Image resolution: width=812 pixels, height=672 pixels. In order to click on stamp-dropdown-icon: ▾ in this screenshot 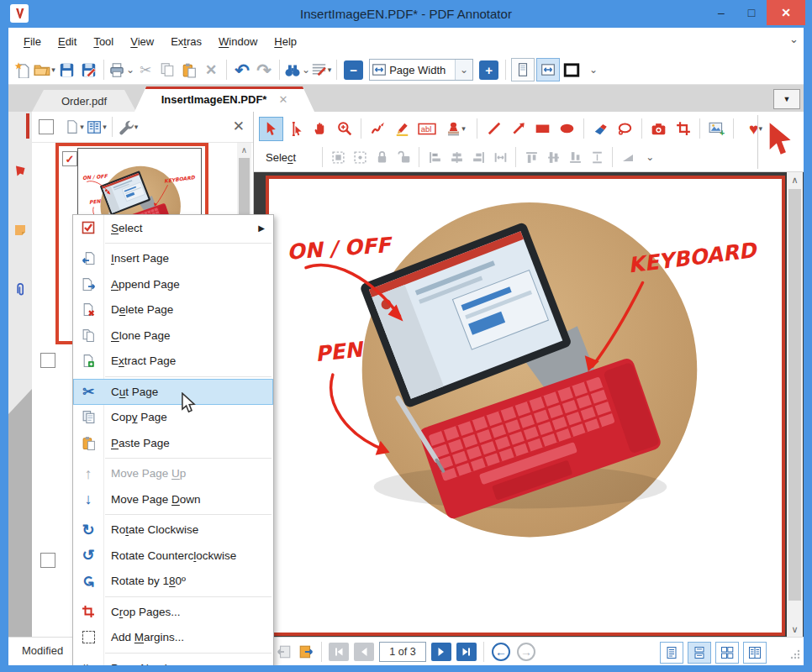, I will do `click(464, 129)`.